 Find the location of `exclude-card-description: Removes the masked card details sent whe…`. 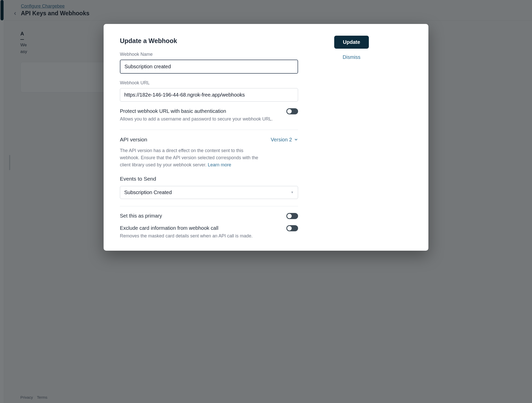

exclude-card-description: Removes the masked card details sent whe… is located at coordinates (186, 236).